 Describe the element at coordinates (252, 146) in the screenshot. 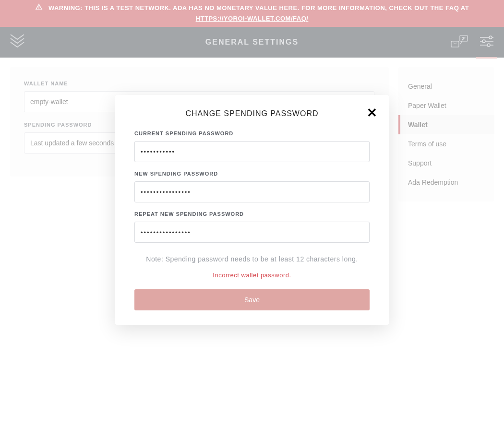

I see `current-password-group: CURRENT SPENDING PASSWORD` at that location.